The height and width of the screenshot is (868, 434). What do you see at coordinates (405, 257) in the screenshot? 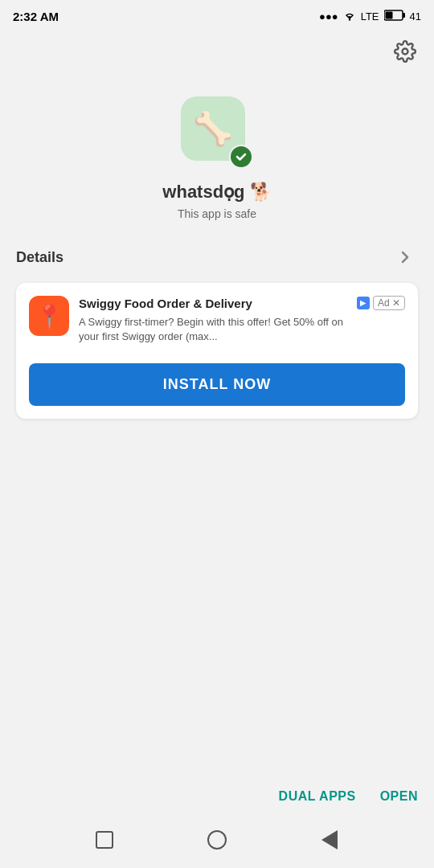
I see `details-arrow-button` at bounding box center [405, 257].